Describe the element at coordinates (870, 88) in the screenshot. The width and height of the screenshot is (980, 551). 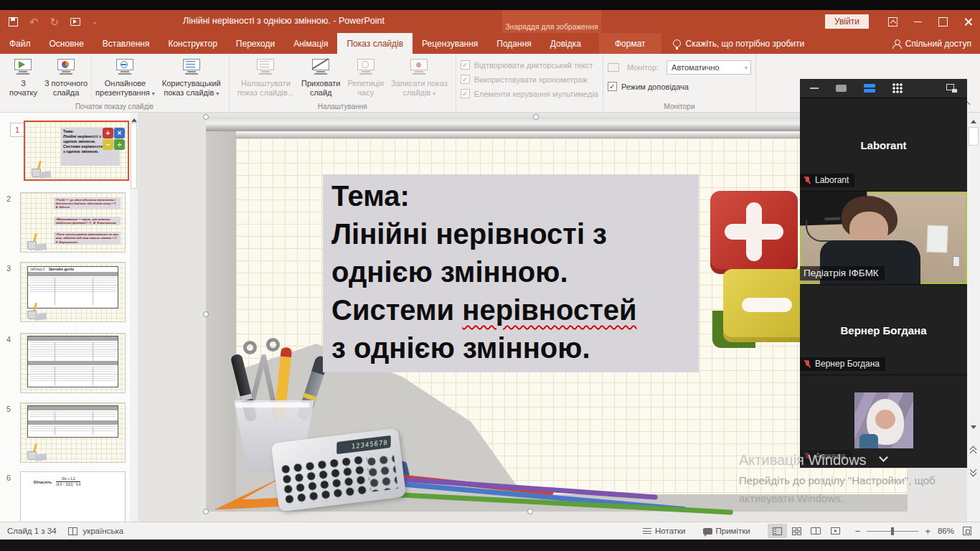
I see `gallery-view-icon` at that location.